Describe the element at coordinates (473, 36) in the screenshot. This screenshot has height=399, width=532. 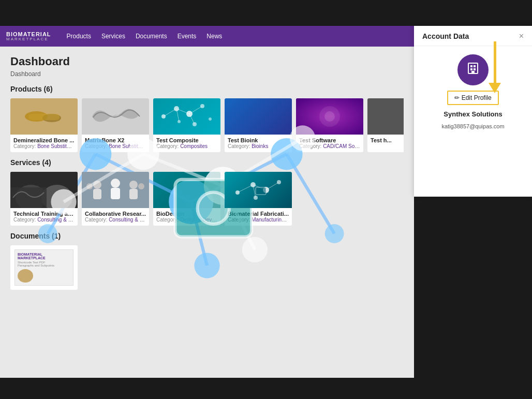
I see `panel-header: Account Data ×` at that location.